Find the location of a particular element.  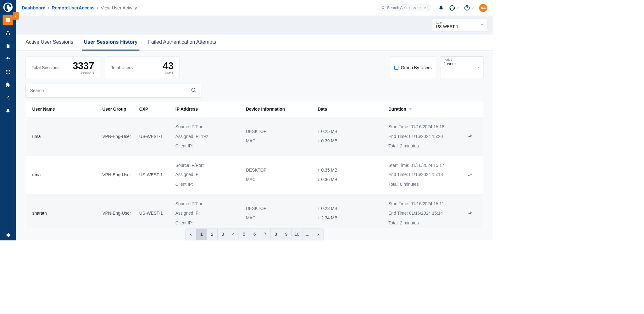

th-group: User Group is located at coordinates (121, 109).